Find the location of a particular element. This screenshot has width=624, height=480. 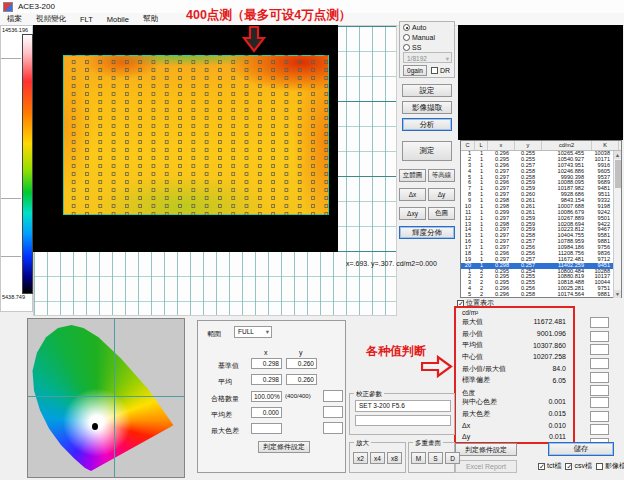

dr-checkbox-box is located at coordinates (434, 70).